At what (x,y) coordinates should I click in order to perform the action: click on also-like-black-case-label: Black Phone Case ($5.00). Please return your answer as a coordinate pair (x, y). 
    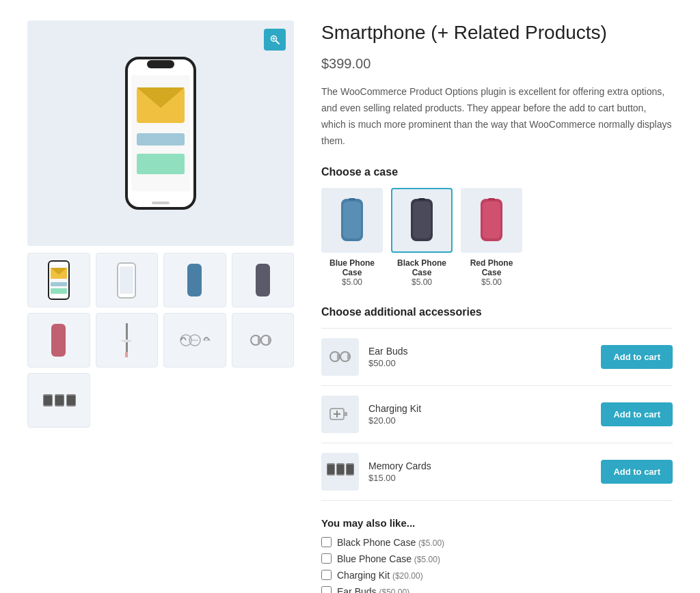
    Looking at the image, I should click on (391, 542).